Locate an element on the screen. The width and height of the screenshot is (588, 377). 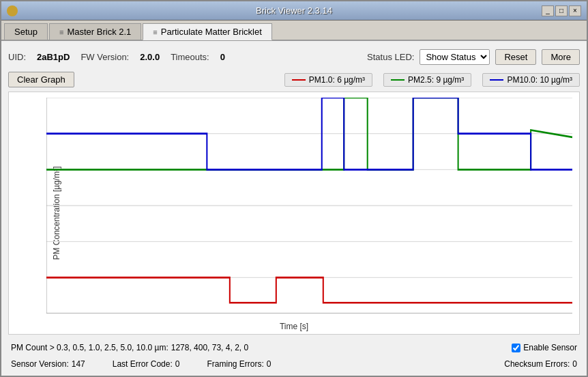
tab-setup: Setup is located at coordinates (26, 31).